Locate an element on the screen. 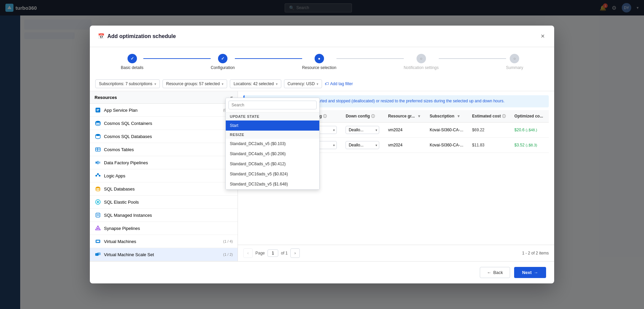 This screenshot has width=644, height=309. app-service-plan-label: App Service Plan is located at coordinates (121, 110).